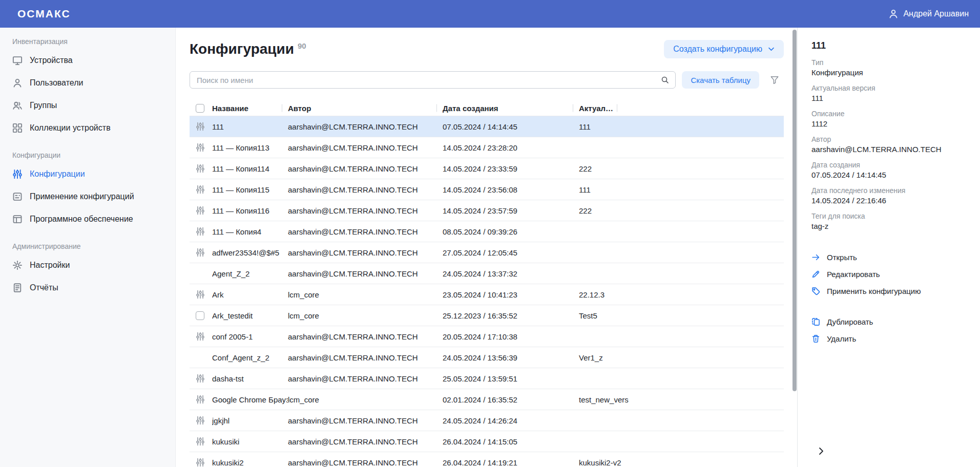  I want to click on table-row: Google Chrome Браузерlcm_core02.01.2024 …, so click(487, 399).